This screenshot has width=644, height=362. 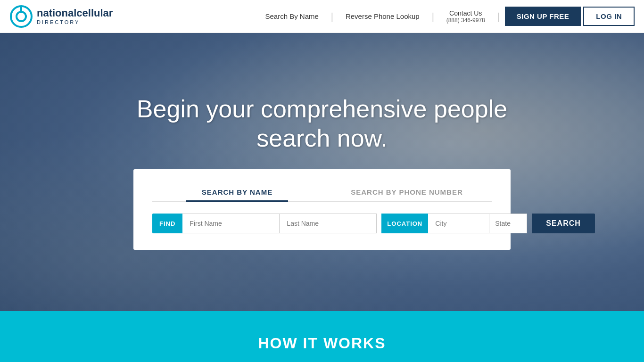 I want to click on find-label: FIND, so click(x=167, y=223).